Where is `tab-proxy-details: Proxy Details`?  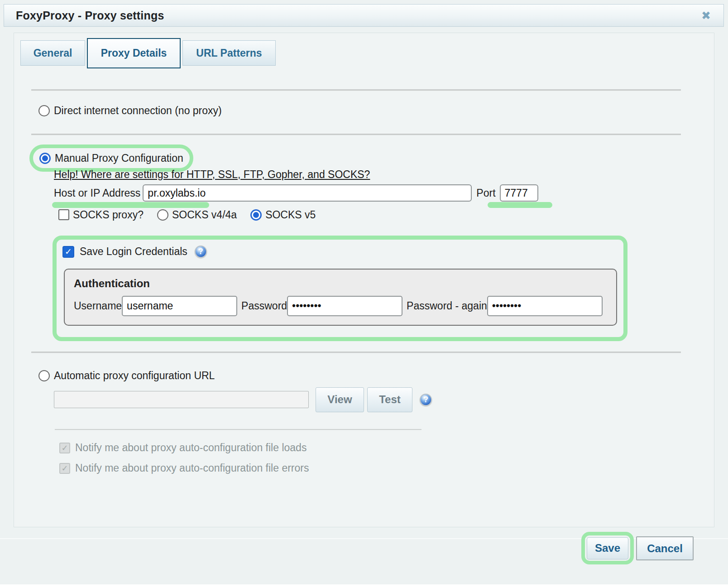
tab-proxy-details: Proxy Details is located at coordinates (134, 53).